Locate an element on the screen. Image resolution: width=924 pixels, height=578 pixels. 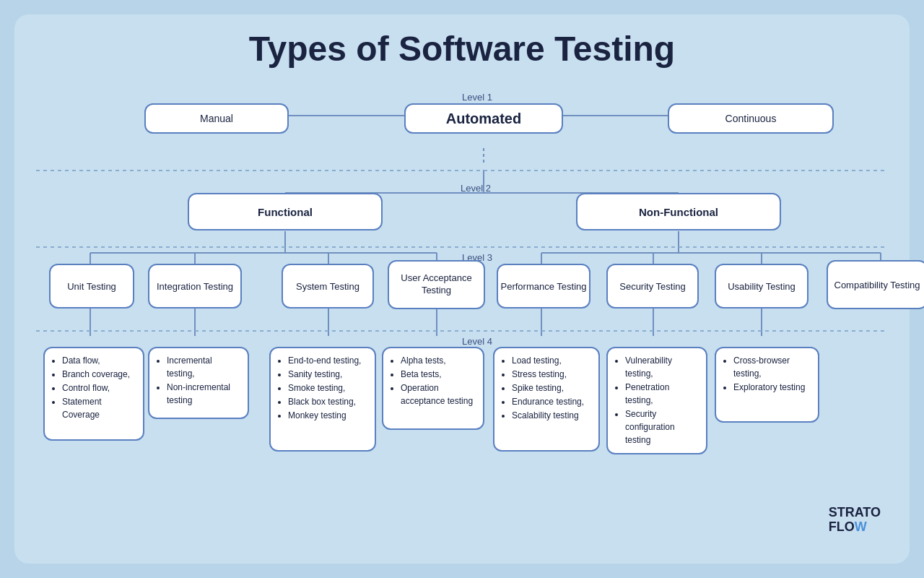
detail-usability: Cross-browser testing, Exploratory testi… is located at coordinates (767, 384).